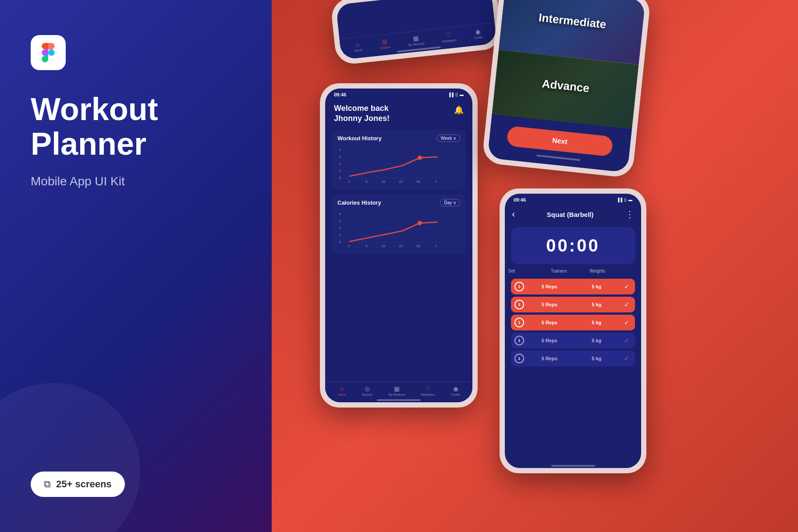  What do you see at coordinates (399, 400) in the screenshot?
I see `main-home-indicator` at bounding box center [399, 400].